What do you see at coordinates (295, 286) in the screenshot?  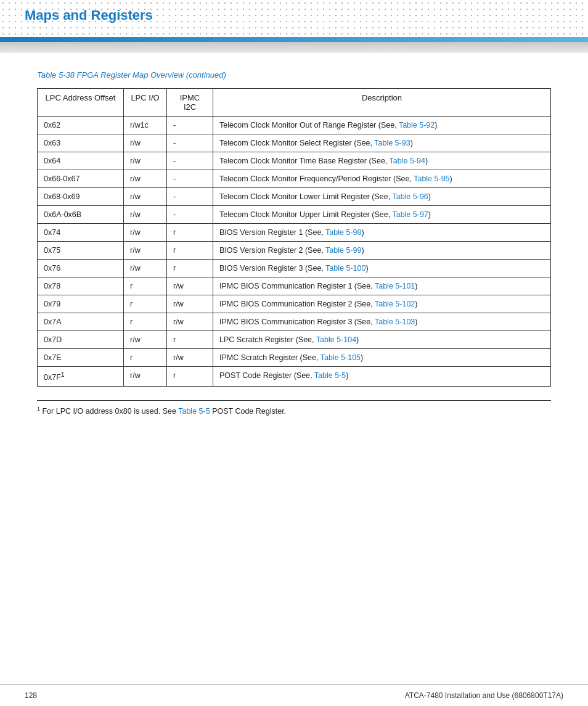 I see `table-row: 0x78rr/wIPMC BIOS Communication Register…` at bounding box center [295, 286].